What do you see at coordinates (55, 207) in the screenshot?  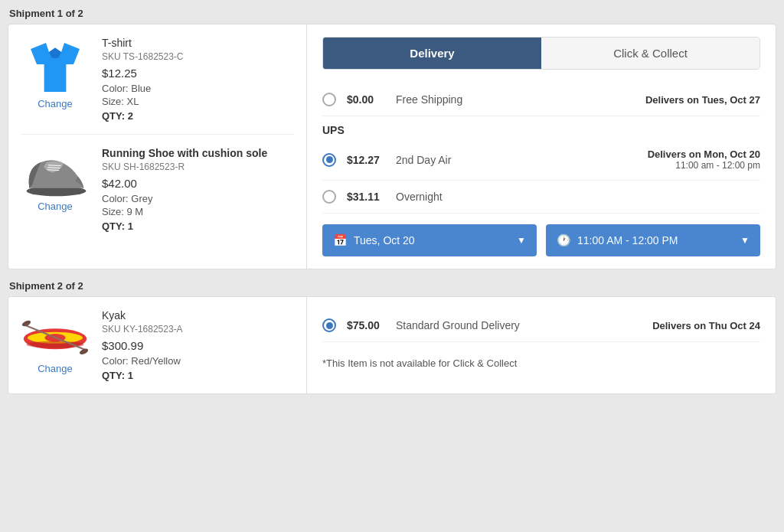 I see `shoe-change-link: Change` at bounding box center [55, 207].